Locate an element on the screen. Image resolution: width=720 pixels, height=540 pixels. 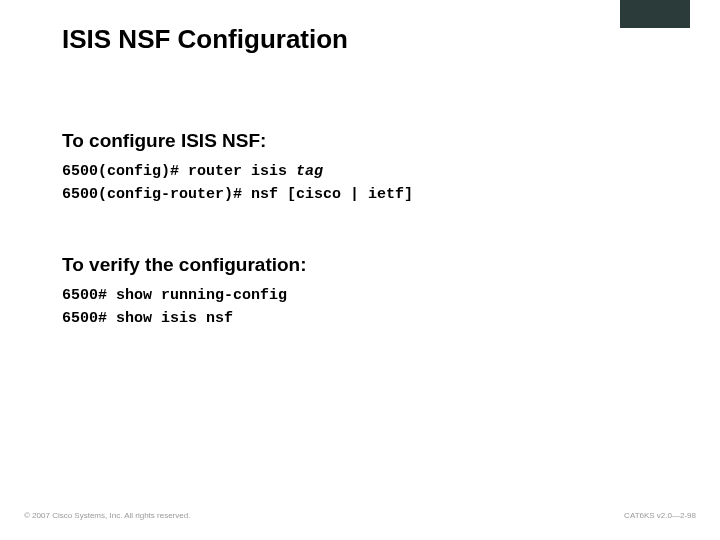
configure-section: To configure ISIS NSF: 6500(config)# rou… is located at coordinates (238, 168).